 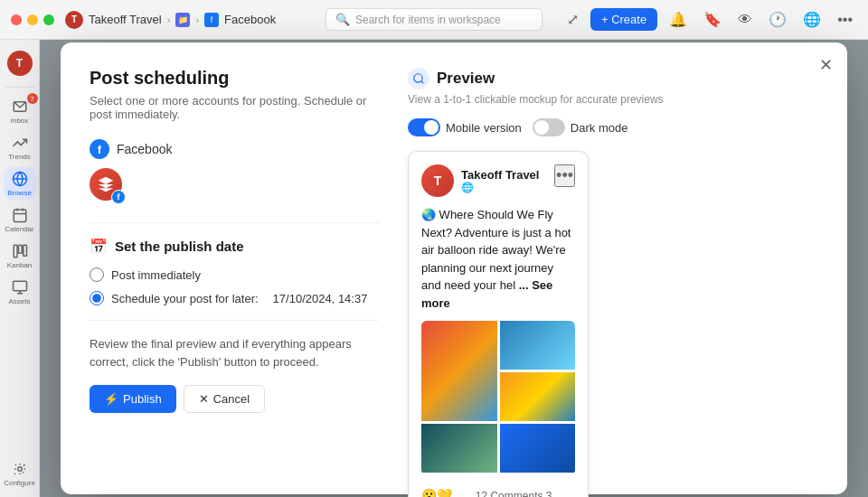 I want to click on sidebar-item-trends: Trends, so click(x=20, y=147).